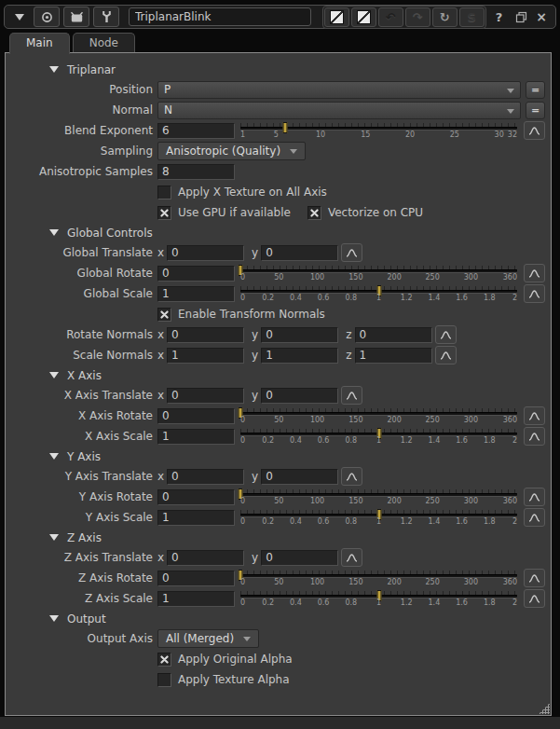 This screenshot has width=560, height=729. I want to click on curve-wave-icon, so click(352, 557).